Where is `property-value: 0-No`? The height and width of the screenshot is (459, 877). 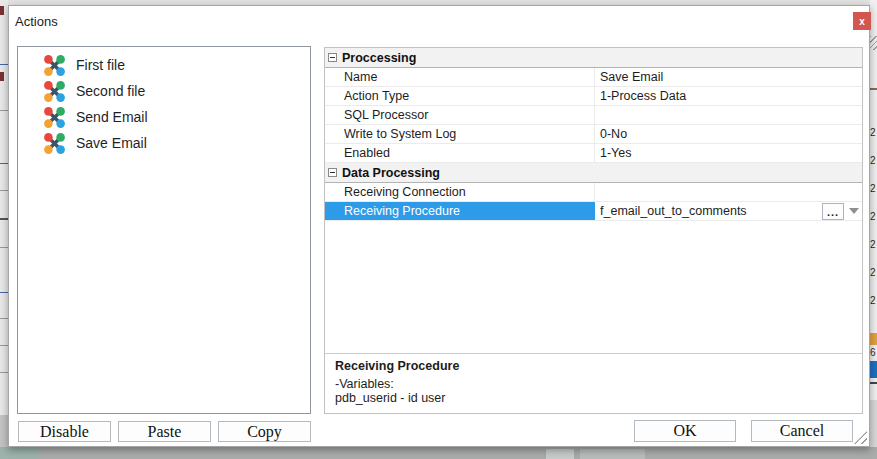 property-value: 0-No is located at coordinates (614, 134).